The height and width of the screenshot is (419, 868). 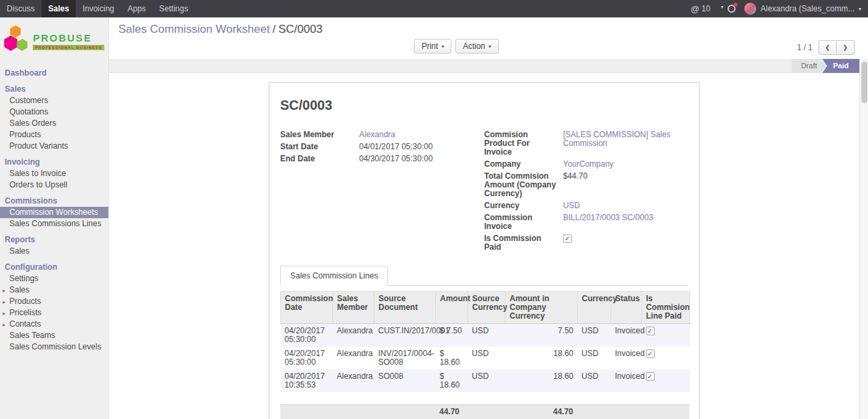 I want to click on col-source-document: Source Document, so click(x=405, y=308).